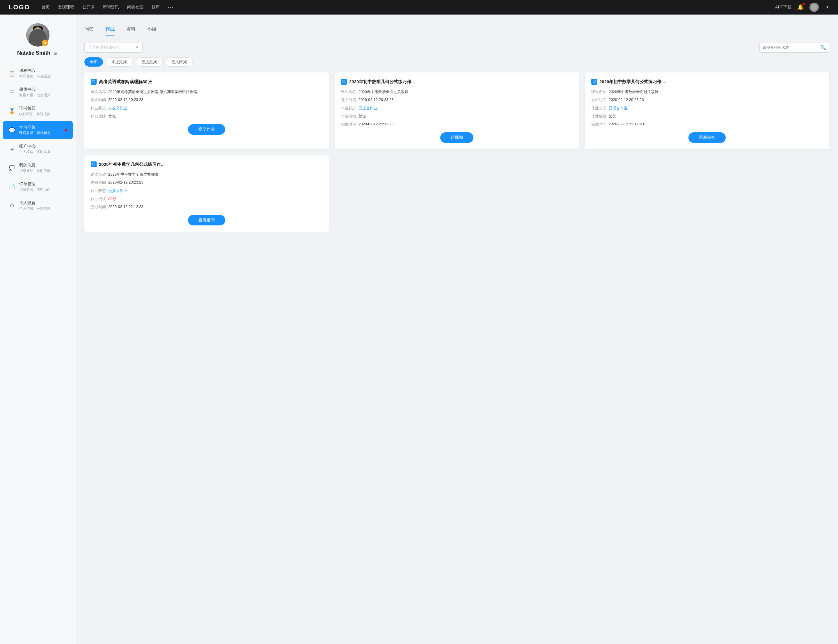 This screenshot has height=644, width=838. I want to click on card-course-label-3: 课次名称, so click(100, 174).